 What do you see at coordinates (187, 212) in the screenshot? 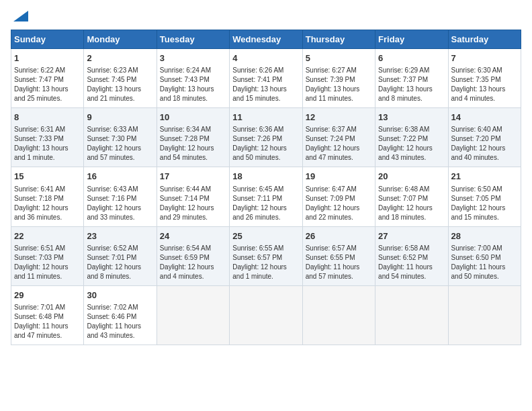
I see `daylight-text: Daylight: 12 hours and 29 minutes.` at bounding box center [187, 212].